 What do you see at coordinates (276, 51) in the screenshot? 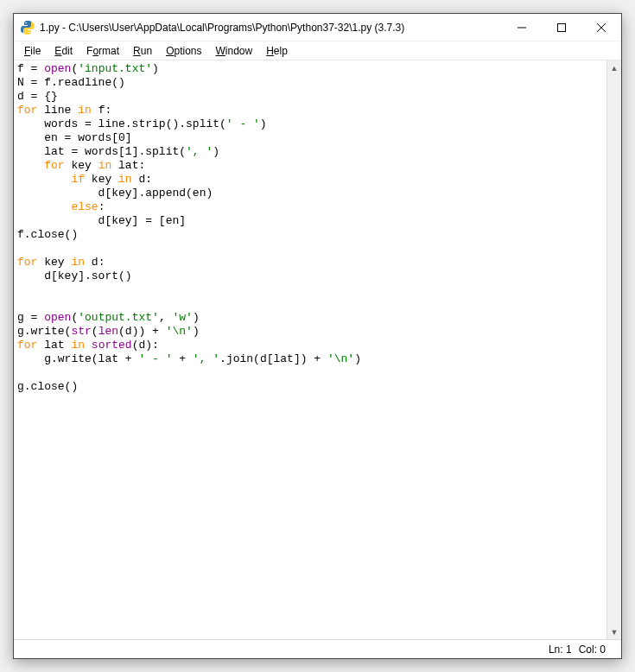
I see `menu-help: Help` at bounding box center [276, 51].